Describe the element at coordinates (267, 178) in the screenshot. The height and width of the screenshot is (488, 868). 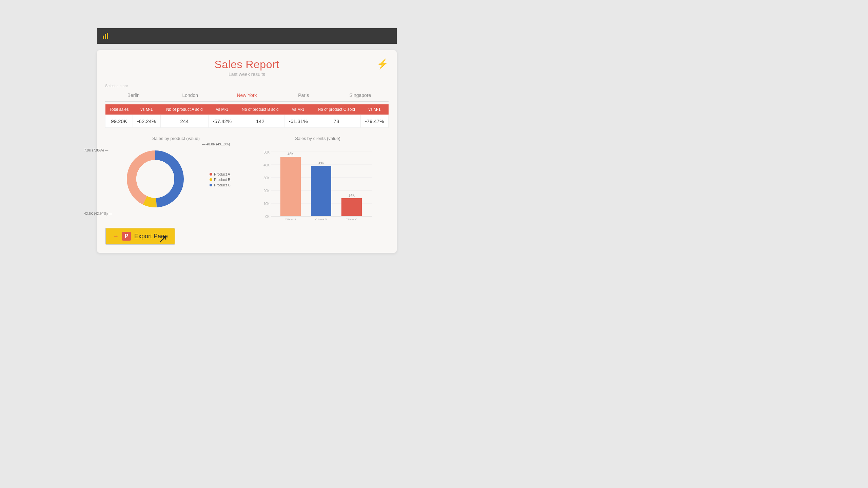
I see `svg-text: 30K` at that location.